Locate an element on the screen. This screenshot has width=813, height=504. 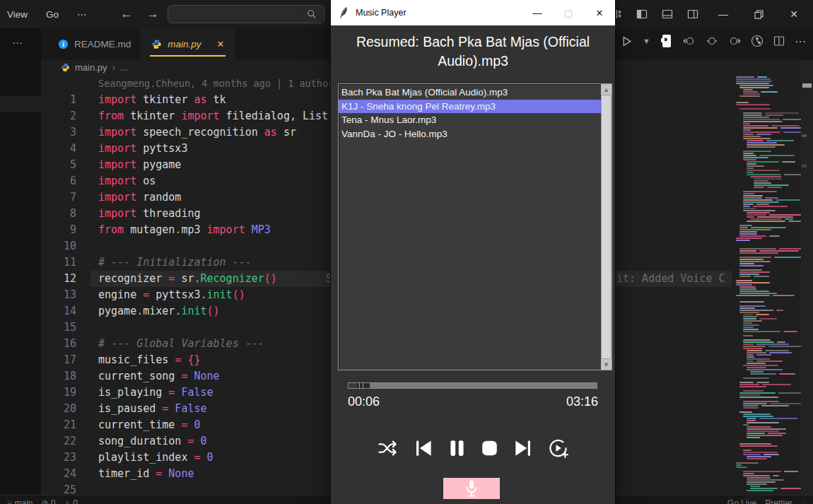
command-center-search is located at coordinates (246, 14).